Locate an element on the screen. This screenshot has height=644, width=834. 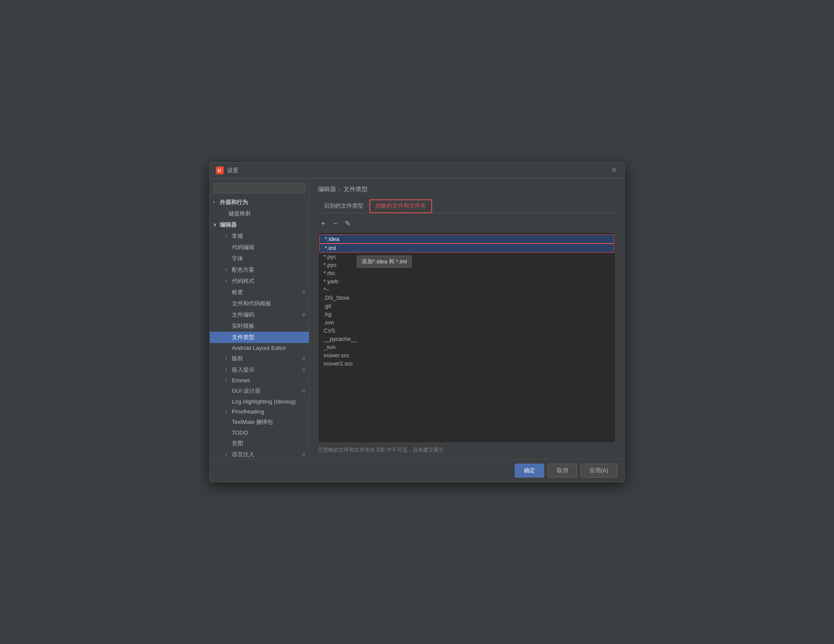
sidebar-item-textmate: TextMate 捆绑包 is located at coordinates (260, 422).